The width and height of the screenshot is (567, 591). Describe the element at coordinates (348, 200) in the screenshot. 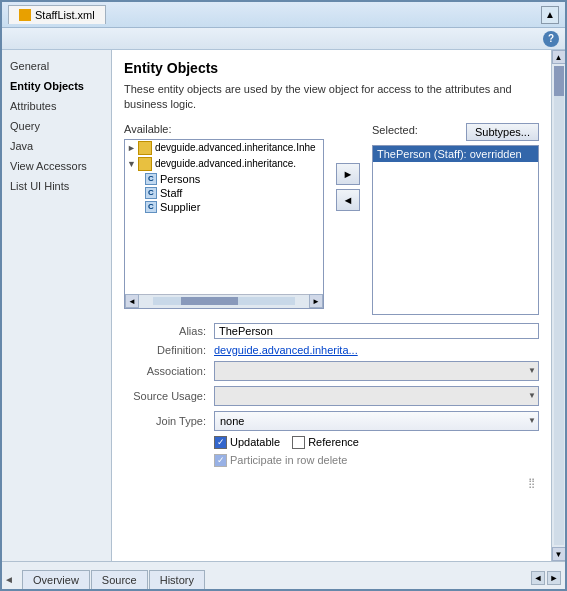

I see `remove-button: ◄` at that location.